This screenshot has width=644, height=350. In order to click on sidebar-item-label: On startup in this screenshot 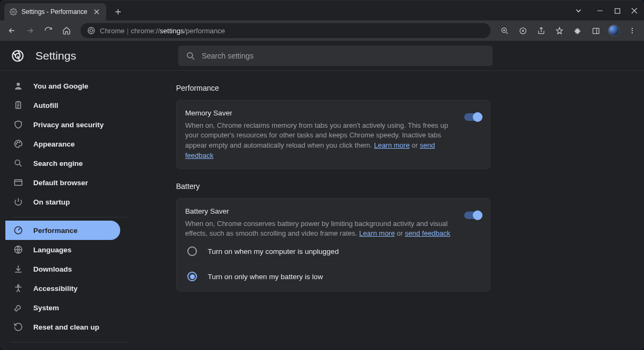, I will do `click(52, 202)`.